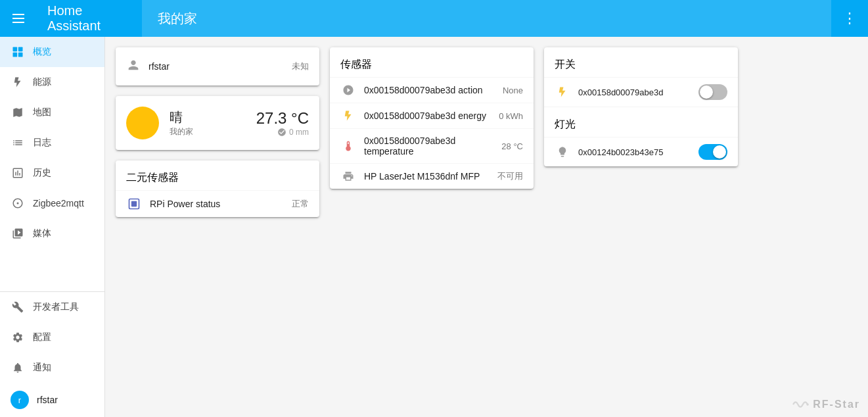 The image size is (868, 417). Describe the element at coordinates (427, 116) in the screenshot. I see `sensor-name-1: 0x00158d00079abe3d energy` at that location.